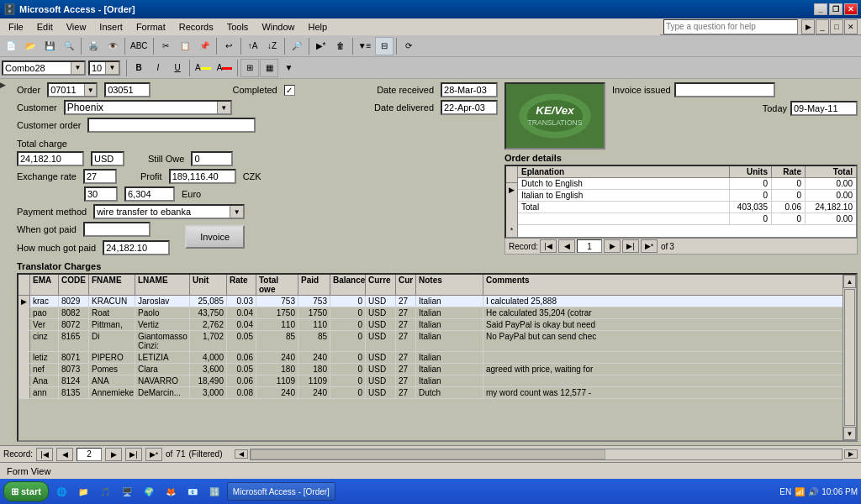  I want to click on window-close-btn: ✕, so click(851, 27).